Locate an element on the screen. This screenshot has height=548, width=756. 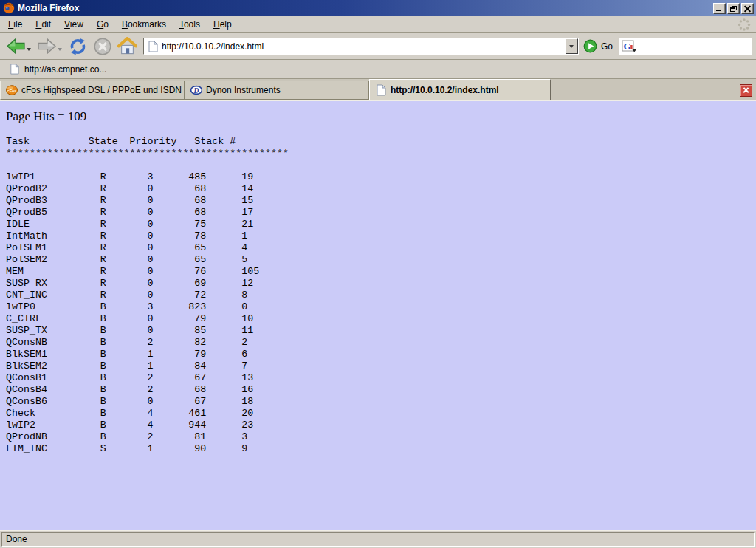
menu-tools: Tools is located at coordinates (190, 24).